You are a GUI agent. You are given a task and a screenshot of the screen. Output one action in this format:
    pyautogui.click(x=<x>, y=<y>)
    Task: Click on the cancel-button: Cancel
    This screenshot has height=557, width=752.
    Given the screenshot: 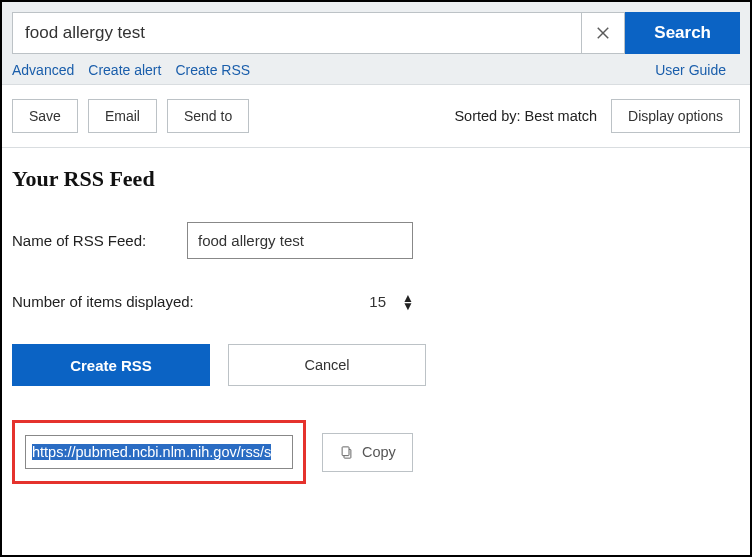 What is the action you would take?
    pyautogui.click(x=327, y=365)
    